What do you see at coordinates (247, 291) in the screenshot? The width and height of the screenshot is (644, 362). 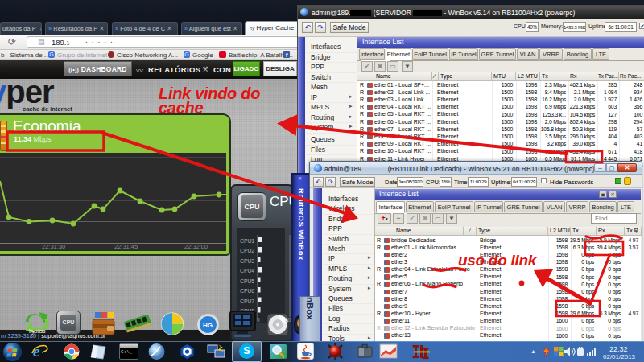 I see `svg-text: CPU6` at bounding box center [247, 291].